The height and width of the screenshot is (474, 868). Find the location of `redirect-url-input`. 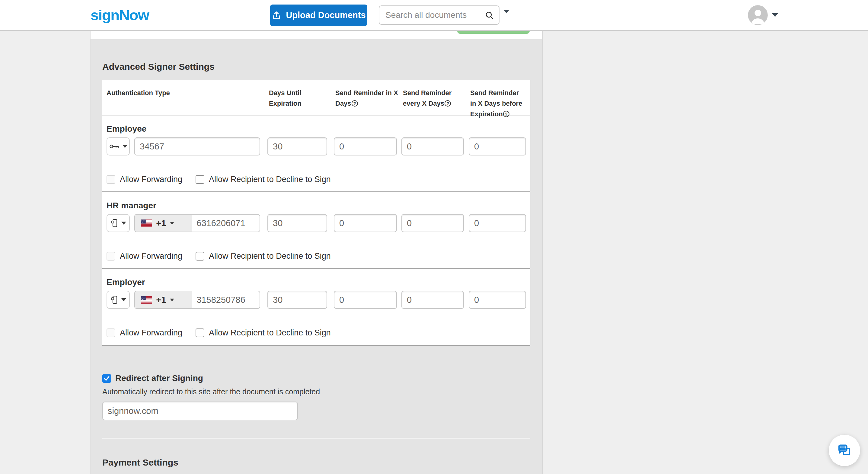

redirect-url-input is located at coordinates (200, 411).